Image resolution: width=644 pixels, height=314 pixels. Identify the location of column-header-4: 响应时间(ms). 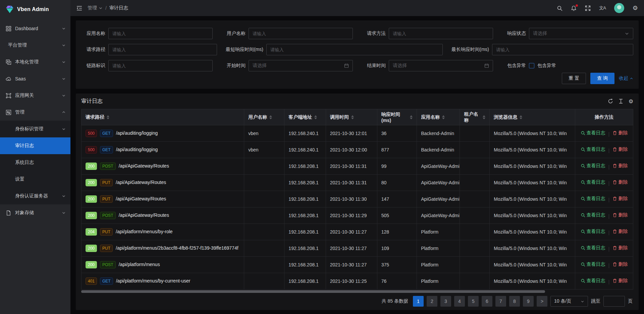
(397, 117).